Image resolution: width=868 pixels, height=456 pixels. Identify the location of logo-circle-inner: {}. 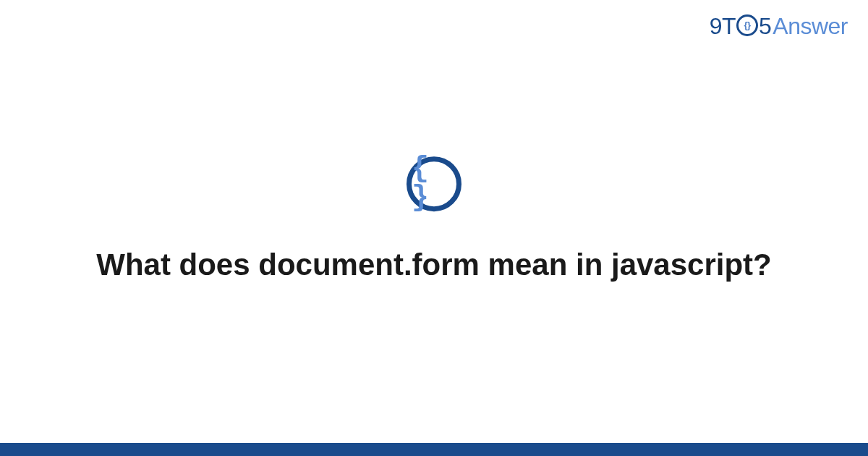
(746, 25).